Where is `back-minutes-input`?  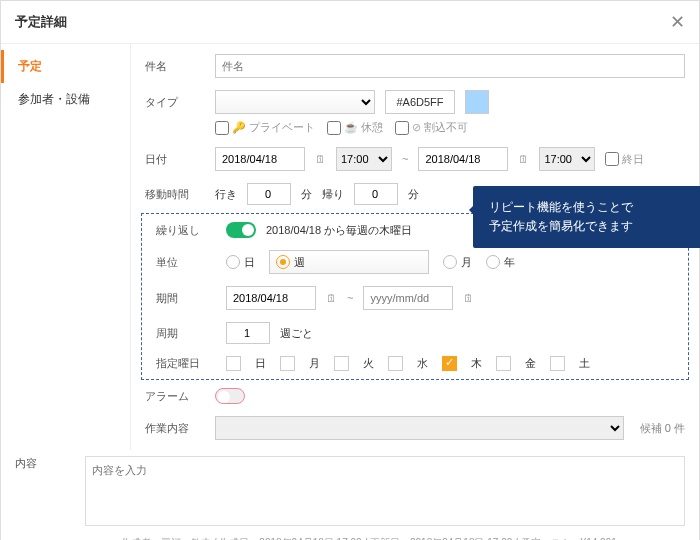 back-minutes-input is located at coordinates (376, 194).